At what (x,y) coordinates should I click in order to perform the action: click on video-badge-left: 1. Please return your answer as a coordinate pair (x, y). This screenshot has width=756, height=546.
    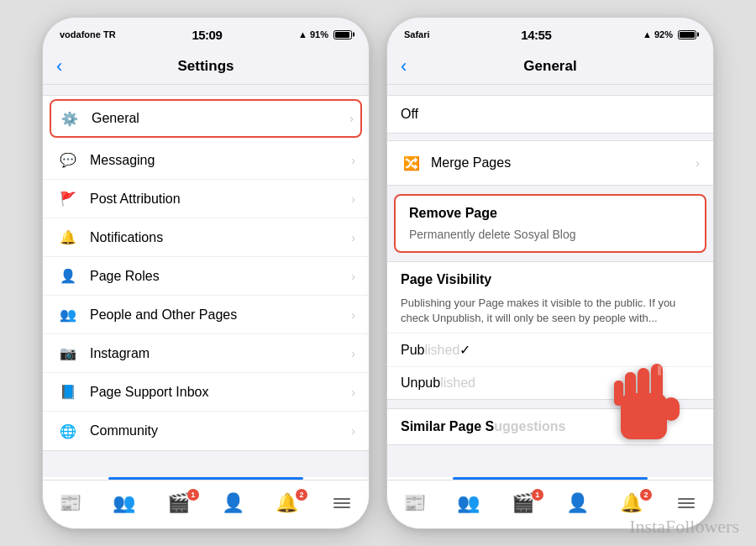
    Looking at the image, I should click on (193, 495).